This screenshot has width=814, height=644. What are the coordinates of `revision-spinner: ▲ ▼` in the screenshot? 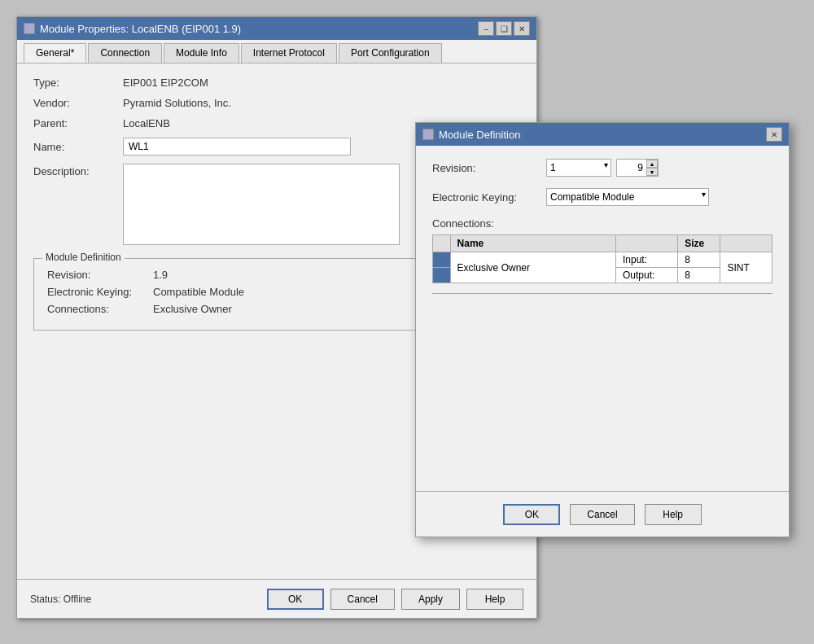 It's located at (637, 168).